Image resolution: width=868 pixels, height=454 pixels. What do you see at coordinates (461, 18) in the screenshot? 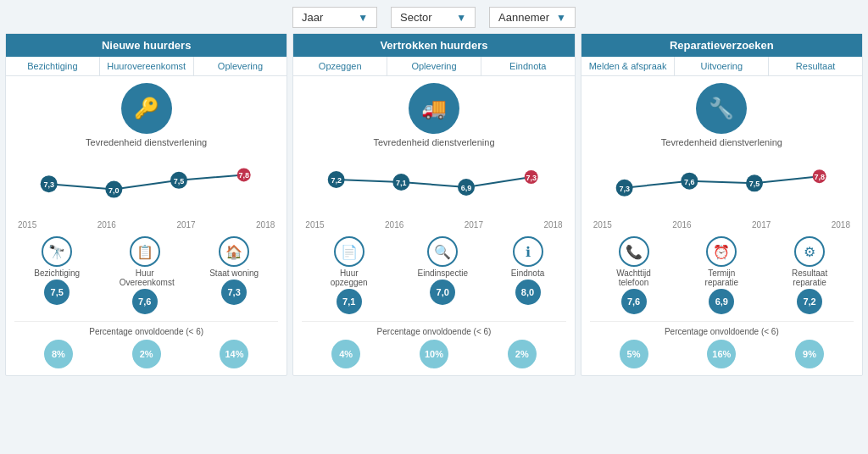
I see `dropdown-arrow-sector: ▼` at bounding box center [461, 18].